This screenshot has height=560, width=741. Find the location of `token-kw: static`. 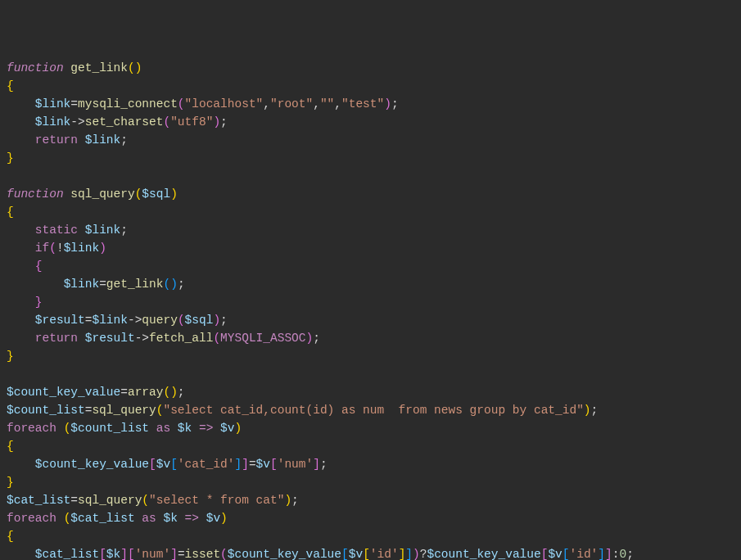

token-kw: static is located at coordinates (56, 230).